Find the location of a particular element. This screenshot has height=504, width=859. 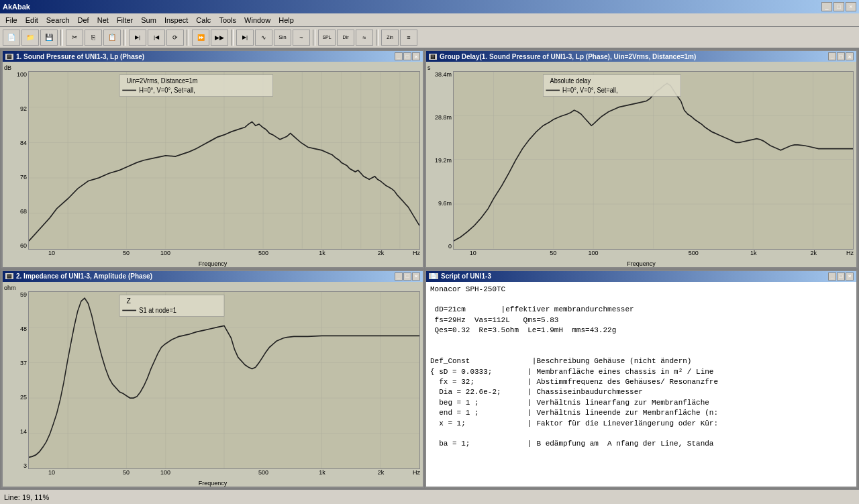

menu-file: File is located at coordinates (11, 20).